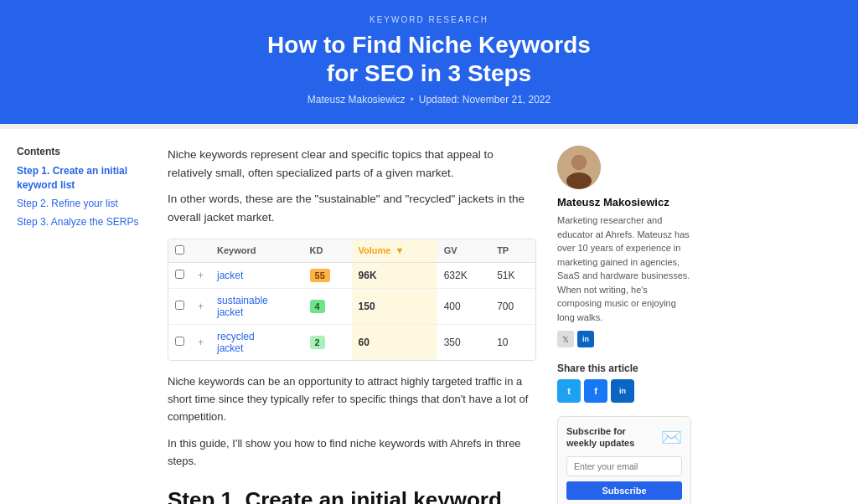  I want to click on row2-kd: 4, so click(328, 306).